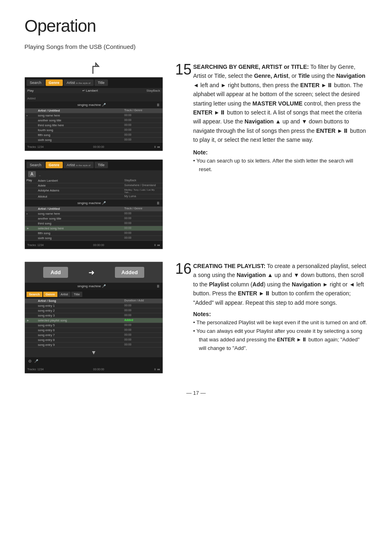 This screenshot has width=392, height=541. Describe the element at coordinates (77, 294) in the screenshot. I see `ptab-title: Title` at that location.